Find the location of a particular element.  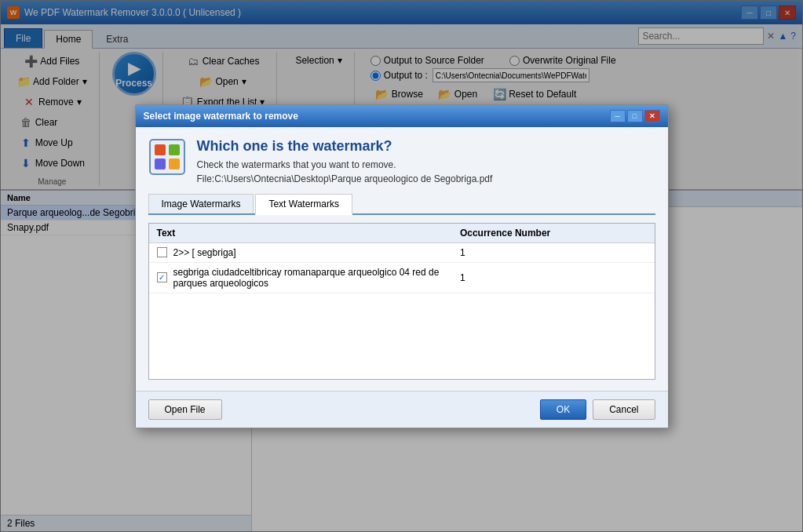

dialog-minimize-button: ─ is located at coordinates (618, 116).